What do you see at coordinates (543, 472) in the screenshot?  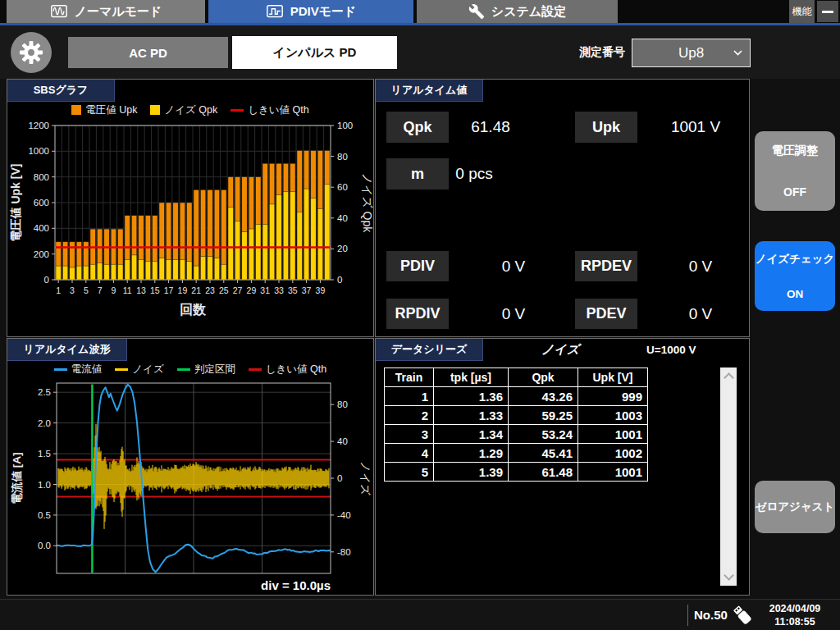 I see `table-cell: 61.48` at bounding box center [543, 472].